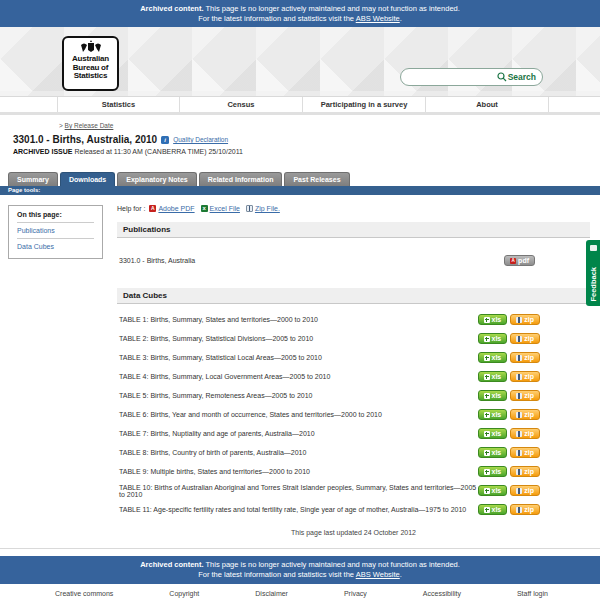  What do you see at coordinates (488, 104) in the screenshot?
I see `nav-item-about: About` at bounding box center [488, 104].